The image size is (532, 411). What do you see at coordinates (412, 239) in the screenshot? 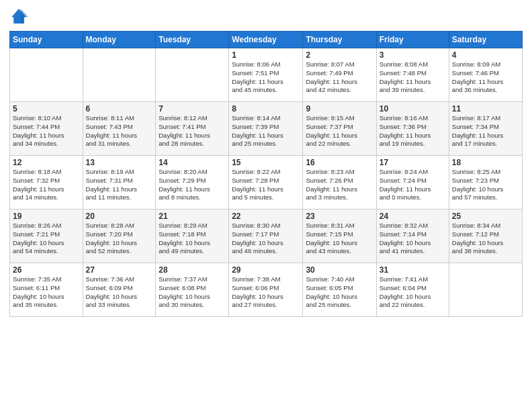
I see `day-info: Sunrise: 8:32 AM Sunset: 7:14 PM Dayligh…` at bounding box center [412, 239].